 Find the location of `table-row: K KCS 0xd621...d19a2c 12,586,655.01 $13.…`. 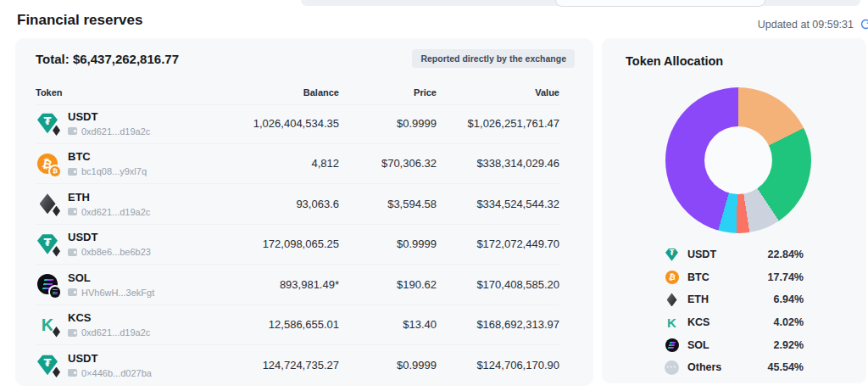

table-row: K KCS 0xd621...d19a2c 12,586,655.01 $13.… is located at coordinates (298, 326).